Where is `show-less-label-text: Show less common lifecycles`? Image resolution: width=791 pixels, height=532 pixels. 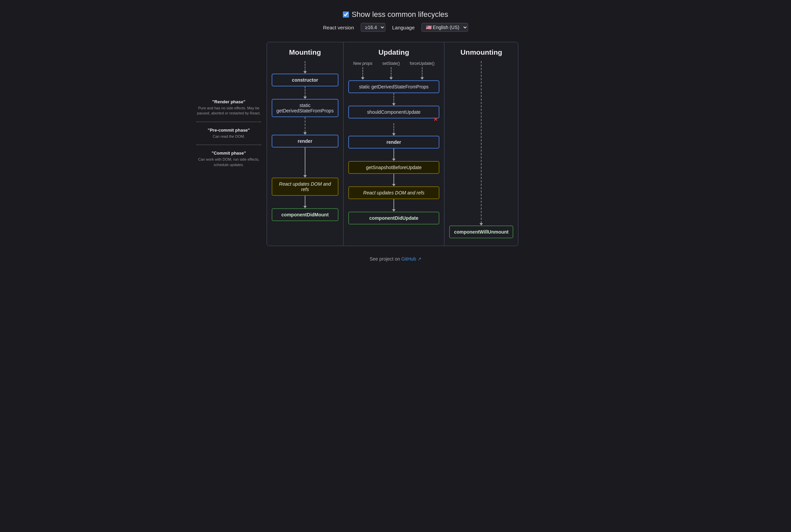 show-less-label-text: Show less common lifecycles is located at coordinates (400, 15).